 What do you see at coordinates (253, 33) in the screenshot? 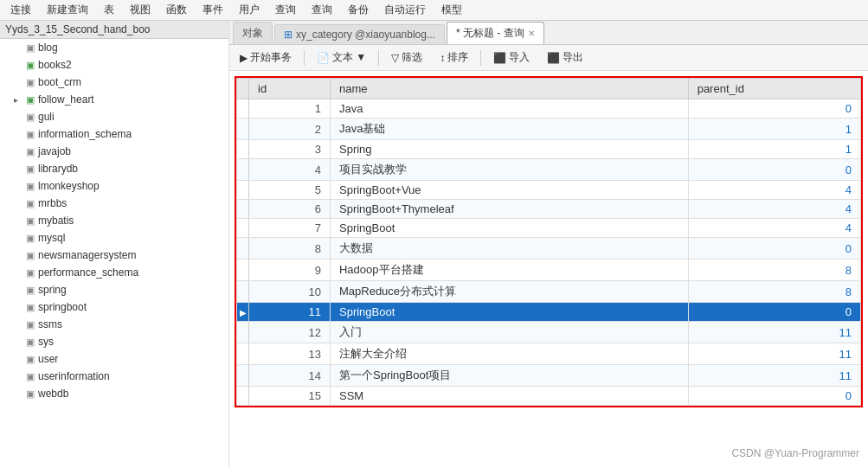
I see `tab-object: 对象` at bounding box center [253, 33].